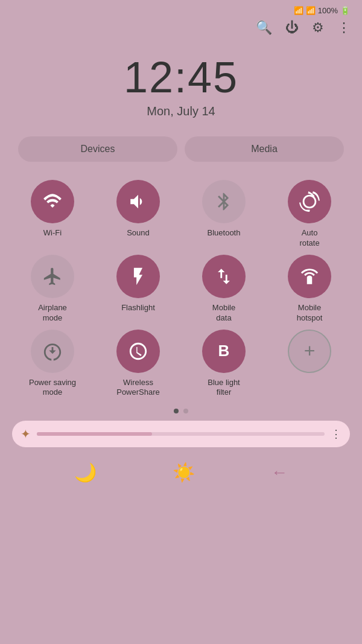 The height and width of the screenshot is (644, 362). What do you see at coordinates (181, 410) in the screenshot?
I see `page-dots` at bounding box center [181, 410].